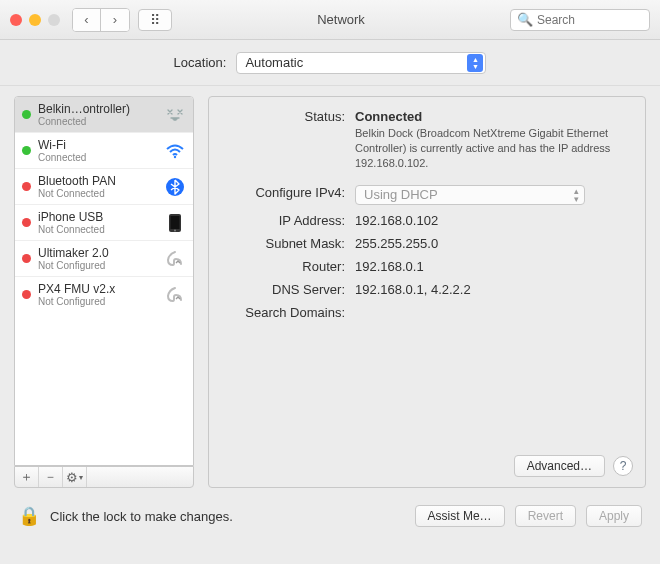  What do you see at coordinates (290, 195) in the screenshot?
I see `configure-label: Configure IPv4:` at bounding box center [290, 195].